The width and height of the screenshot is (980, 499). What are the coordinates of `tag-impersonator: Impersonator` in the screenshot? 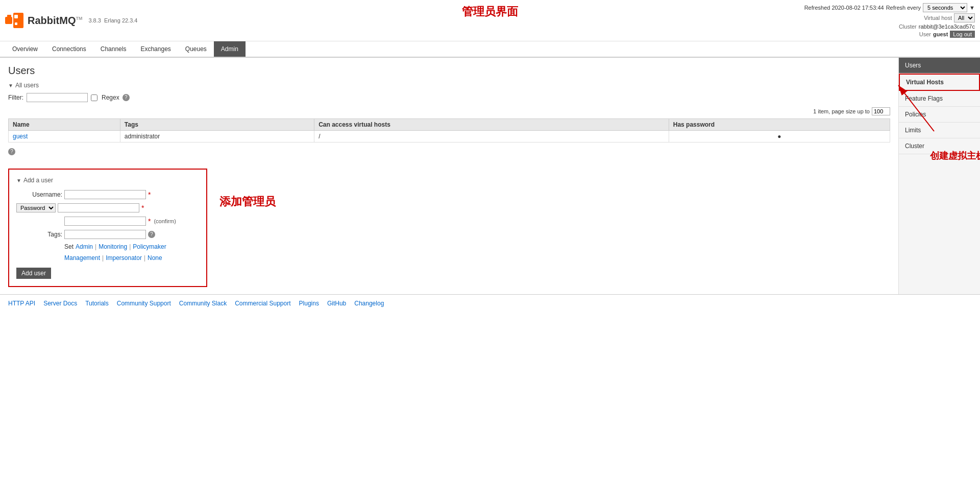 It's located at (124, 258).